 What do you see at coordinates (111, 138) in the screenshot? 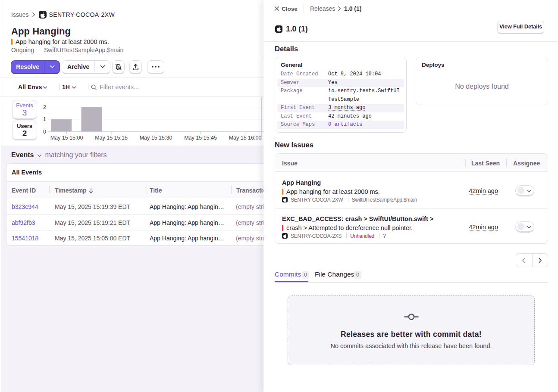
I see `svg-text: May 15 15:15` at bounding box center [111, 138].